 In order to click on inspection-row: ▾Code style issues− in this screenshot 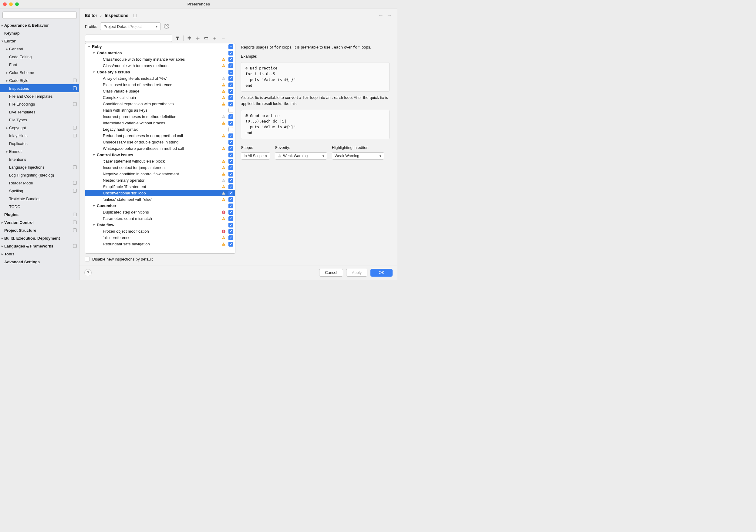, I will do `click(160, 72)`.